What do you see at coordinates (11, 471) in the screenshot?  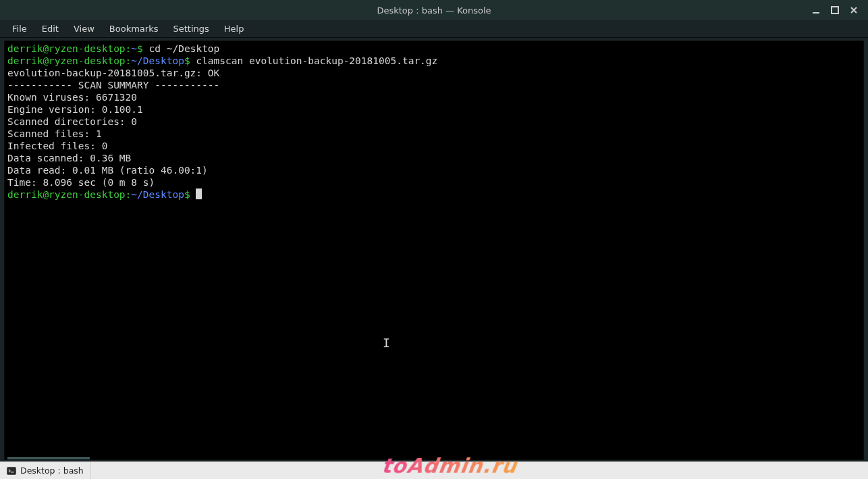 I see `terminal-icon` at bounding box center [11, 471].